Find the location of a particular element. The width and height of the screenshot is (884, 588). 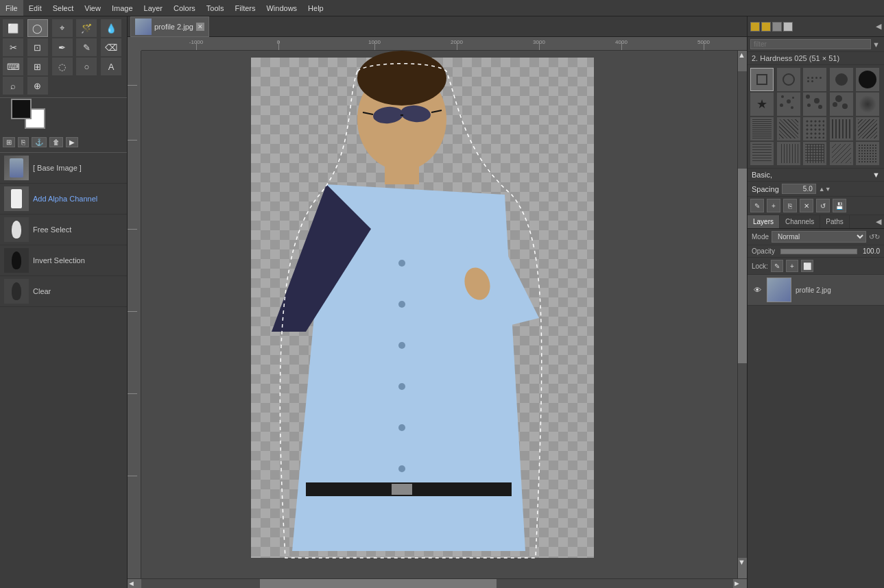

free-select-tool: ⌖ is located at coordinates (62, 28).